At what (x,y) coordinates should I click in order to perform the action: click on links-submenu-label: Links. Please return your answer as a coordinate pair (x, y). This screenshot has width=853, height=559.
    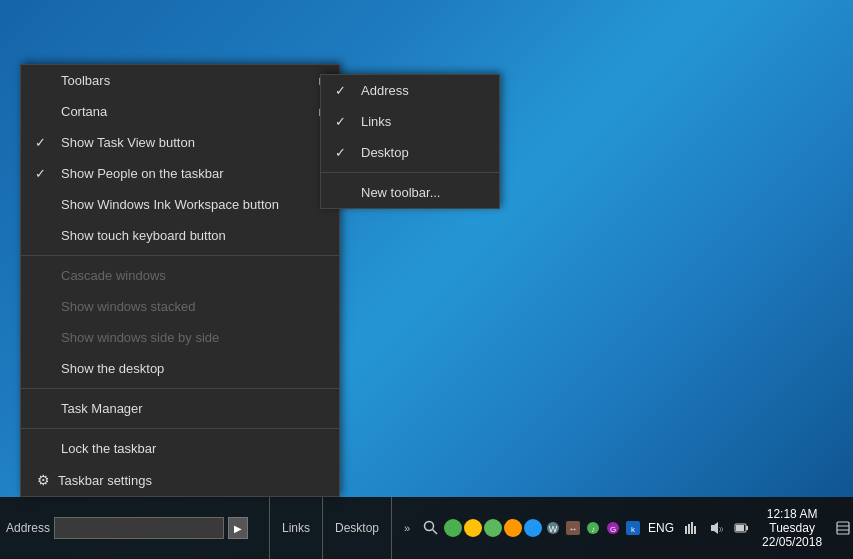
    Looking at the image, I should click on (376, 122).